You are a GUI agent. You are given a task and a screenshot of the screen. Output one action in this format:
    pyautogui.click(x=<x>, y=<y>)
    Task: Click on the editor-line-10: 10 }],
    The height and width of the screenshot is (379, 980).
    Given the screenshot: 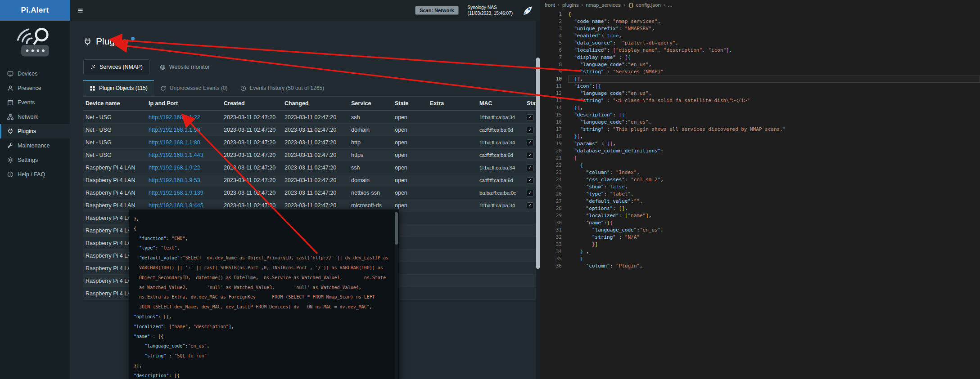 What is the action you would take?
    pyautogui.click(x=760, y=79)
    